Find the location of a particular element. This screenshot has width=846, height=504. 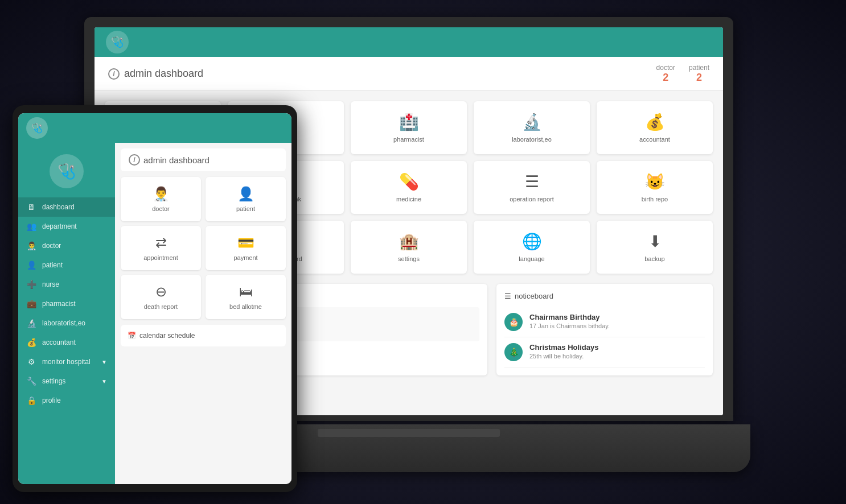

laptop-header: 🩺 is located at coordinates (409, 42).